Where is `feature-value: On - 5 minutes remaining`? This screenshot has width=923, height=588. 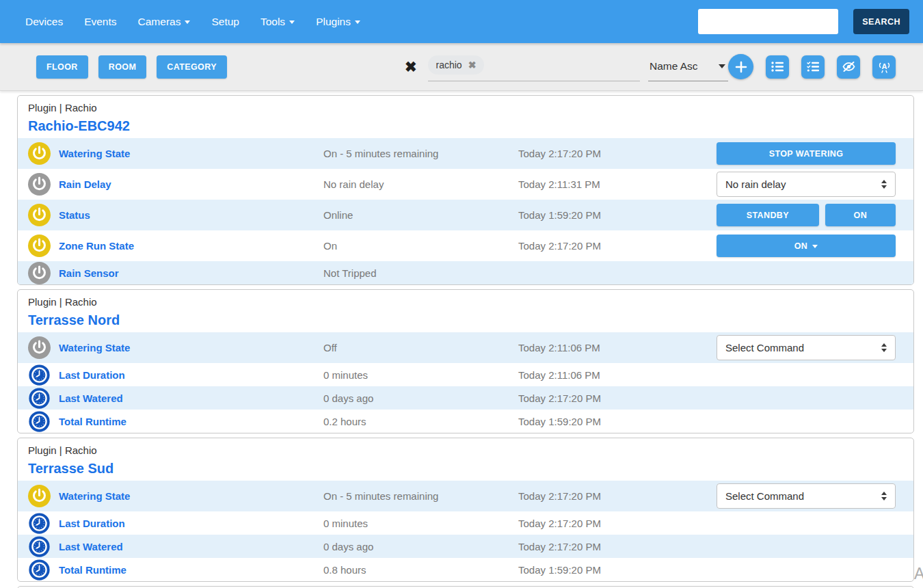
feature-value: On - 5 minutes remaining is located at coordinates (421, 153).